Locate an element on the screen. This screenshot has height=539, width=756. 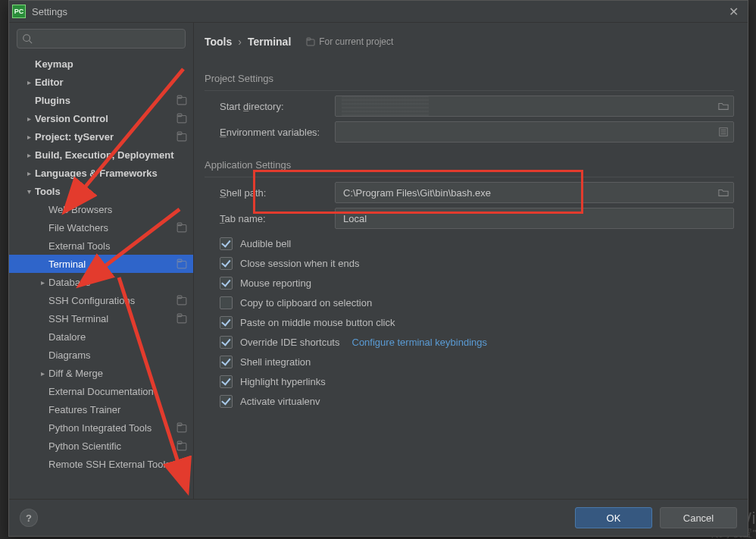
sidebar-item-ssh-configurations: SSH Configurations is located at coordinates (102, 300).